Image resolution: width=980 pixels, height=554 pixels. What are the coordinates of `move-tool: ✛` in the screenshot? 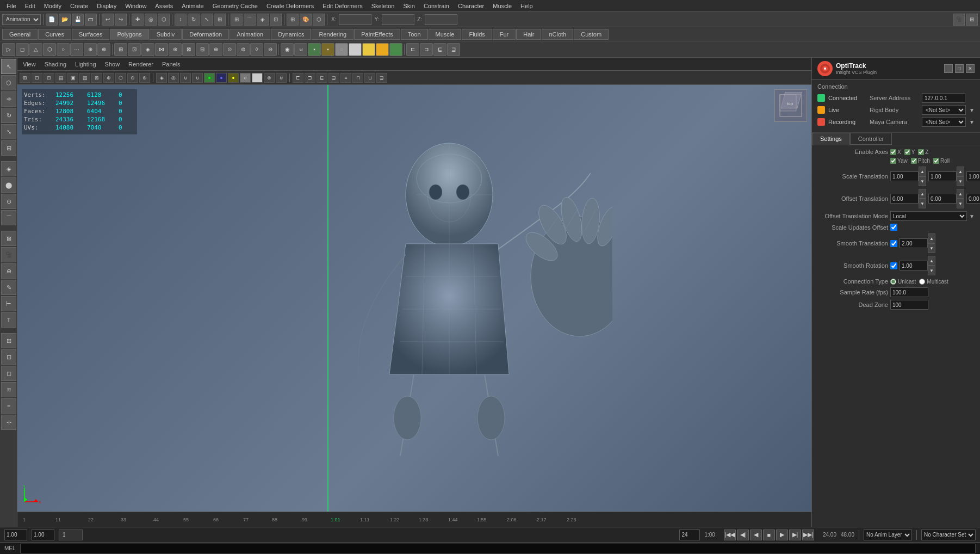 It's located at (9, 99).